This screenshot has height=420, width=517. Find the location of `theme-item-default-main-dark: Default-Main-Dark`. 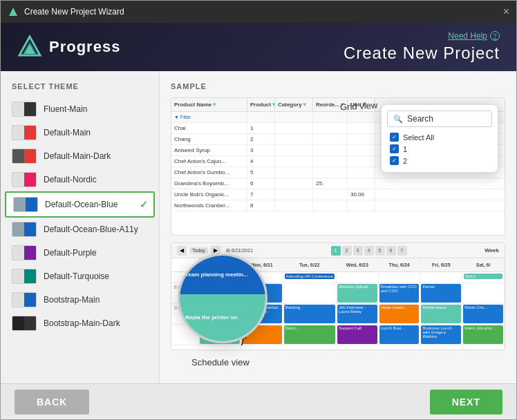

theme-item-default-main-dark: Default-Main-Dark is located at coordinates (80, 156).